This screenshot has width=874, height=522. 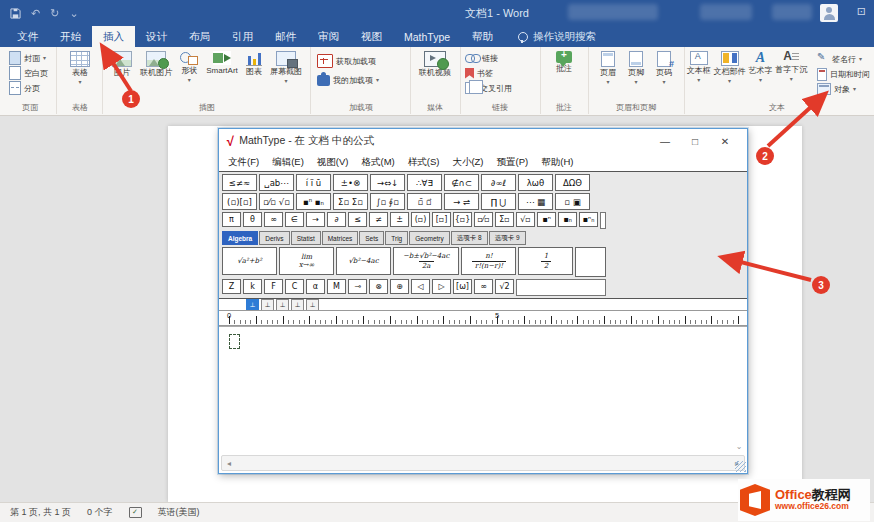 I want to click on quick-symbol-partial: ∂, so click(x=336, y=220).